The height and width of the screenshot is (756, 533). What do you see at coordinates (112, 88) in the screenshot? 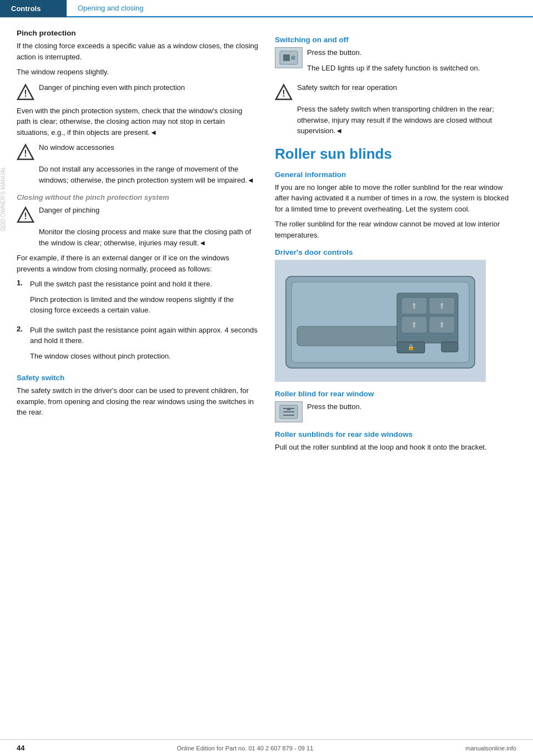
I see `warning-text-1: Danger of pinching even with pinch prote…` at bounding box center [112, 88].